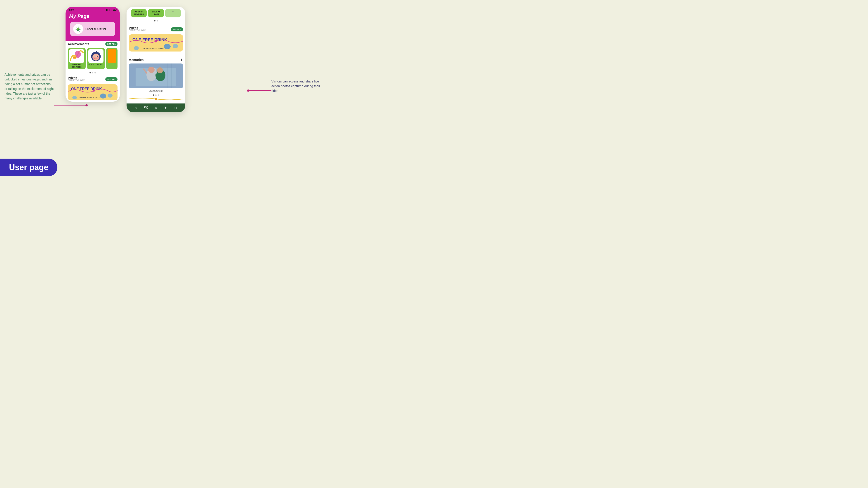 The image size is (868, 488). I want to click on annotation-left: Achievements and prizes can be unlocked …, so click(29, 87).